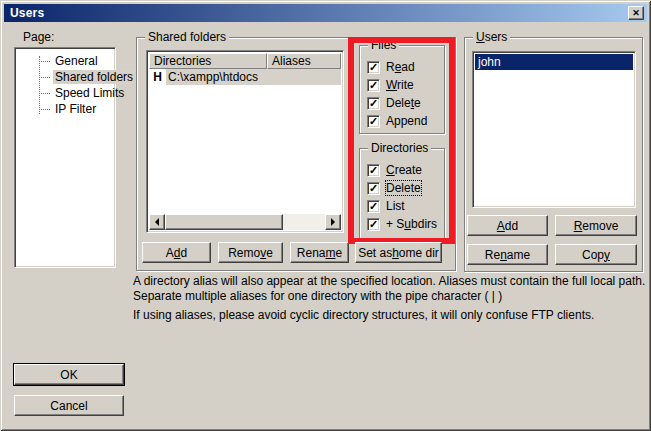  I want to click on scrollbar-thumb, so click(224, 222).